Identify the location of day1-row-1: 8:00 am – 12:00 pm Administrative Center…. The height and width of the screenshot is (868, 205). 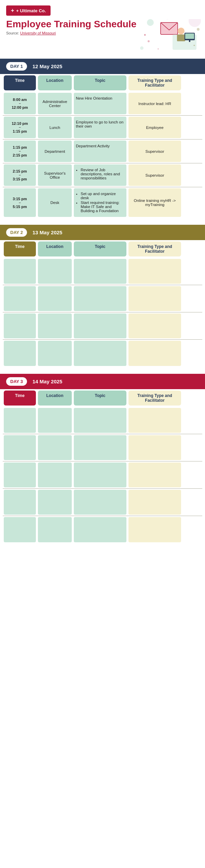
(102, 104).